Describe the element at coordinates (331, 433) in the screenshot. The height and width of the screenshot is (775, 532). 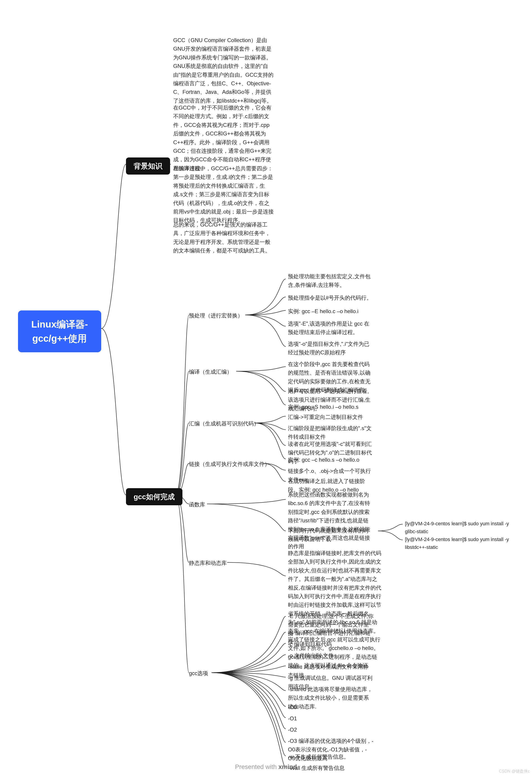
I see `asm-leaf-2: 汇编阶段是把编译阶段生成的".s"文件转成目标文件` at that location.